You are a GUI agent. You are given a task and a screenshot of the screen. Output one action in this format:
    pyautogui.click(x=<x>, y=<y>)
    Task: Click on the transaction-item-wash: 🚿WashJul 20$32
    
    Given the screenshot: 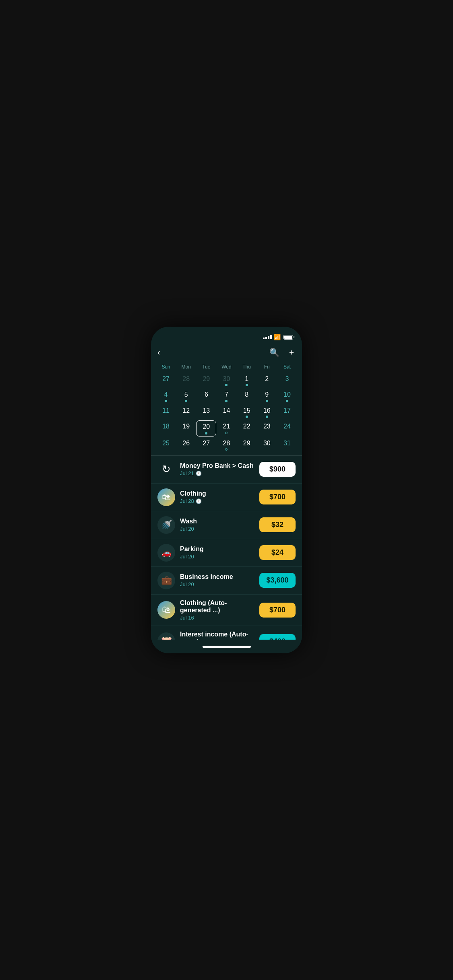 What is the action you would take?
    pyautogui.click(x=226, y=525)
    